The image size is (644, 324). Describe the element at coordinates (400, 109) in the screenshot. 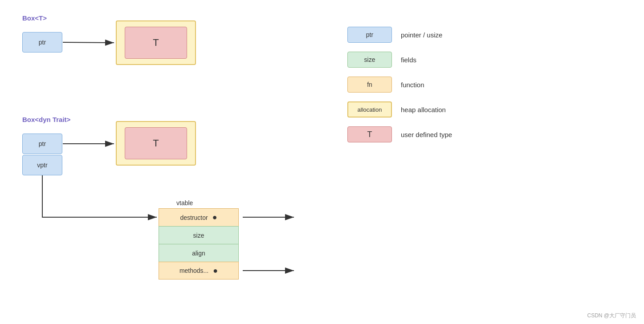

I see `legend-item-allocation: allocation heap allocation` at that location.